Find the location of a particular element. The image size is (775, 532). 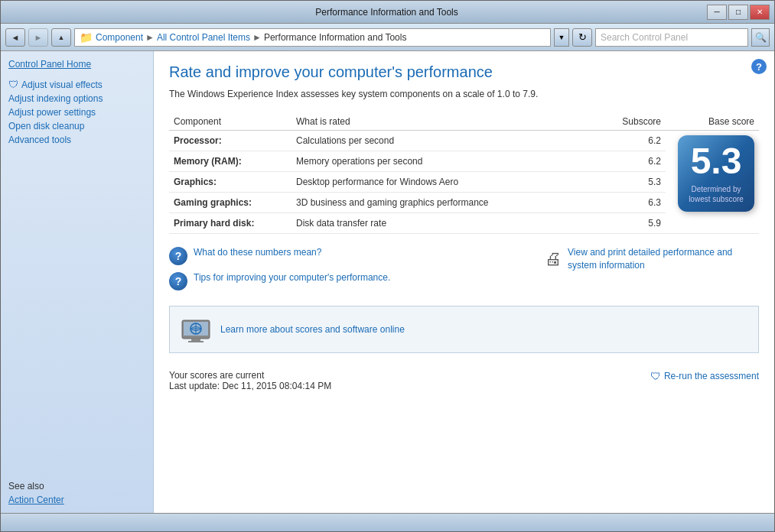

rerun-link: 🛡 Re-run the assessment is located at coordinates (705, 376).